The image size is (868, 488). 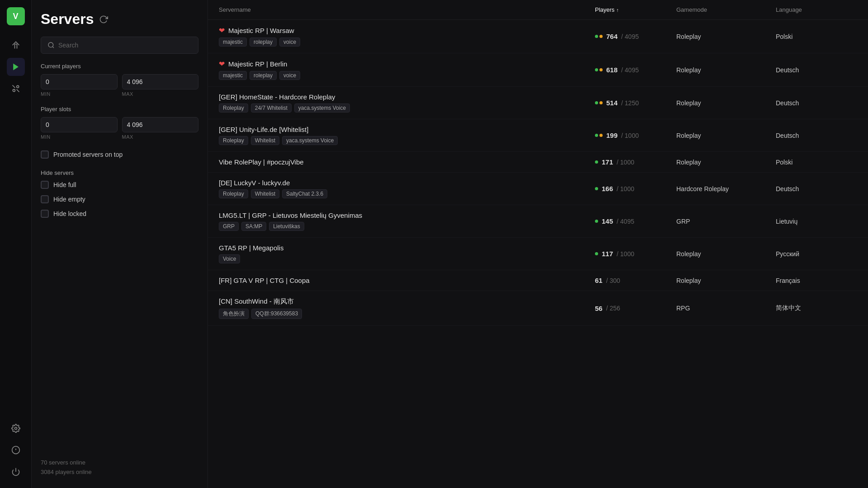 I want to click on search-box, so click(x=119, y=45).